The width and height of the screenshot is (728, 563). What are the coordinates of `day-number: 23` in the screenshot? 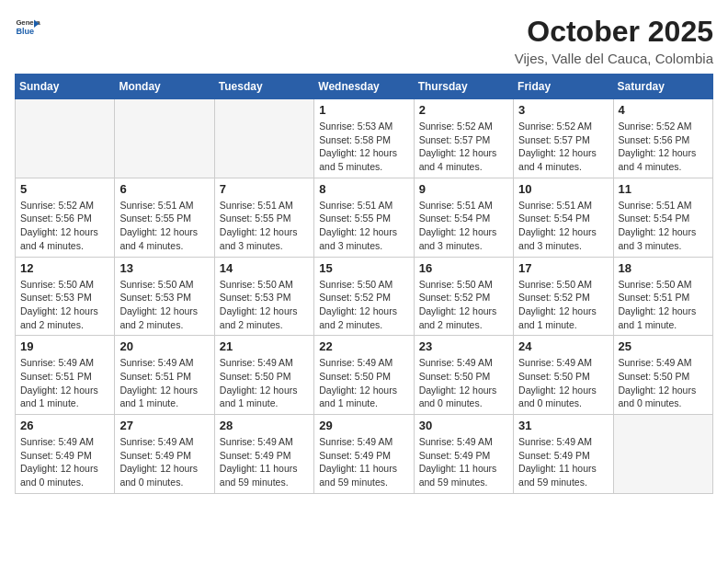 It's located at (463, 346).